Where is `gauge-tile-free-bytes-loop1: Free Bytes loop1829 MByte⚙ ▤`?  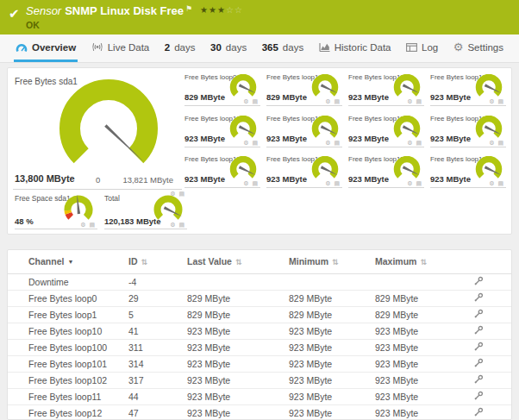
gauge-tile-free-bytes-loop1: Free Bytes loop1829 MByte⚙ ▤ is located at coordinates (307, 93).